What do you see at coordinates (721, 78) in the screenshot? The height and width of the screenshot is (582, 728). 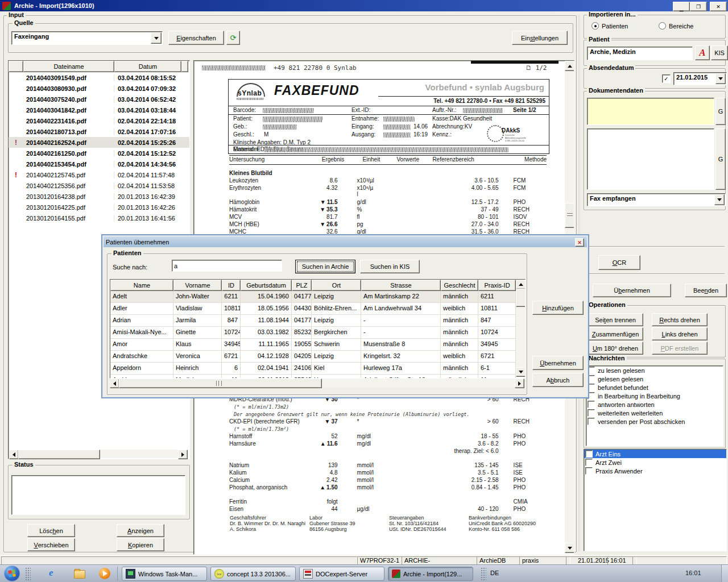 I see `date-dropdown-button` at bounding box center [721, 78].